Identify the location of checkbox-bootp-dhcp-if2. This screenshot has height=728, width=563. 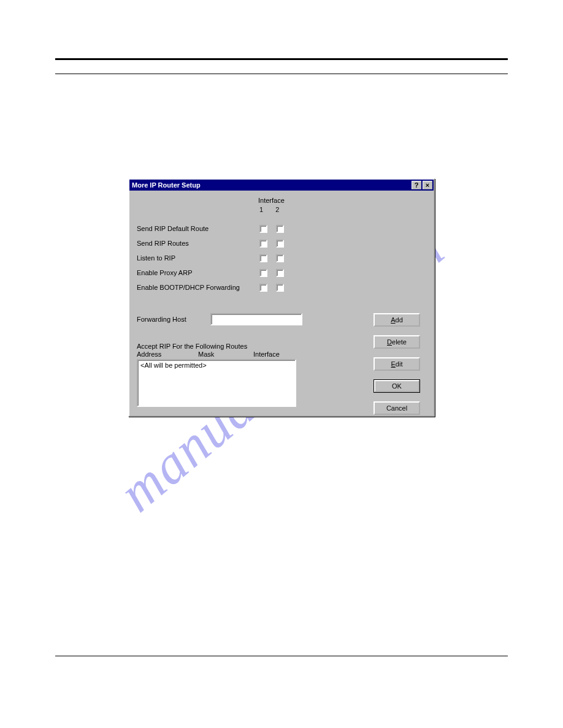
(280, 288).